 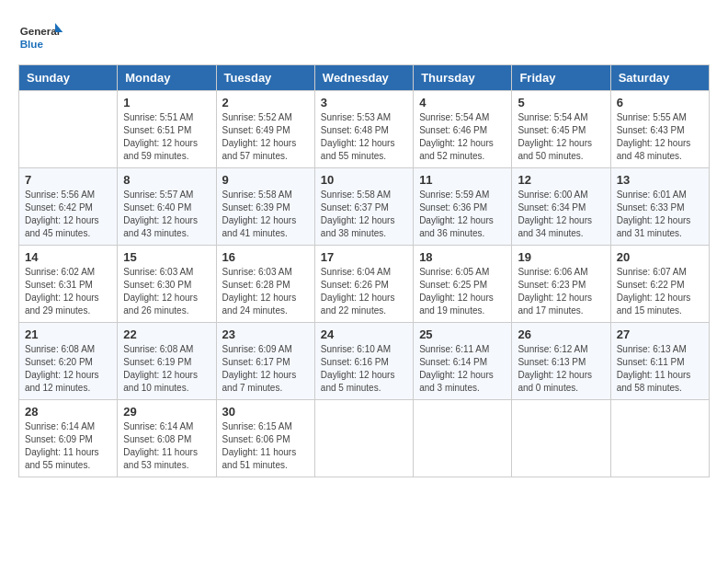 I want to click on day-number: 3, so click(x=364, y=103).